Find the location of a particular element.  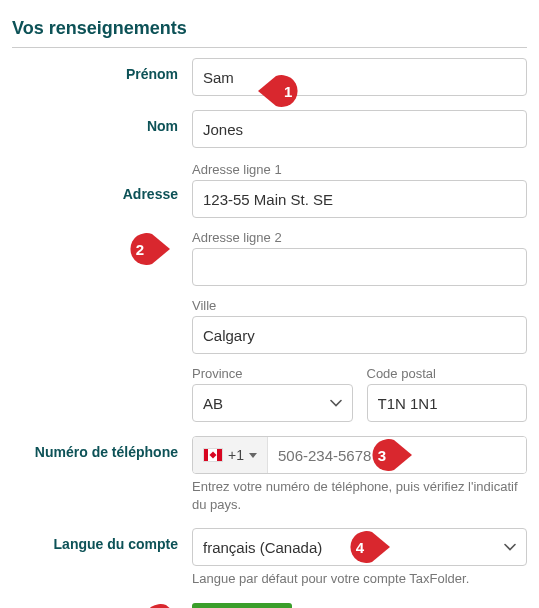

adresse1-input is located at coordinates (360, 199).